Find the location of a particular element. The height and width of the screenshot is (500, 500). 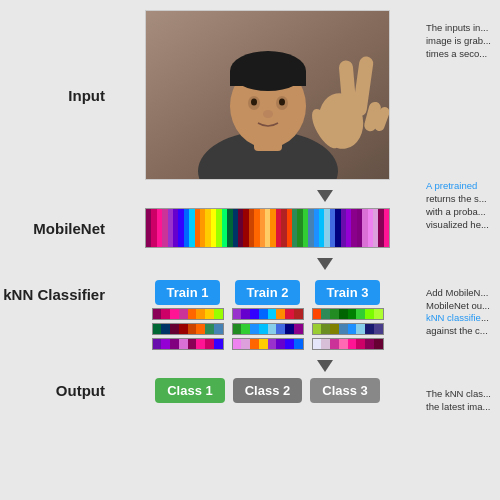

class-button-1: Class 1 is located at coordinates (190, 390).